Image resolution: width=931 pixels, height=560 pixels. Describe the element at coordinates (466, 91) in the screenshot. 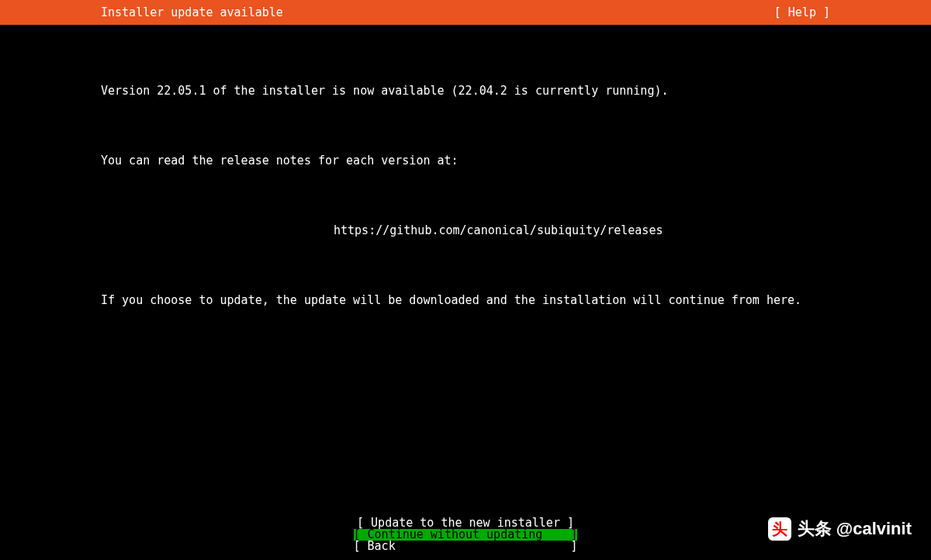

I see `version-info-text: Version 22.05.1 of the installer is now …` at that location.